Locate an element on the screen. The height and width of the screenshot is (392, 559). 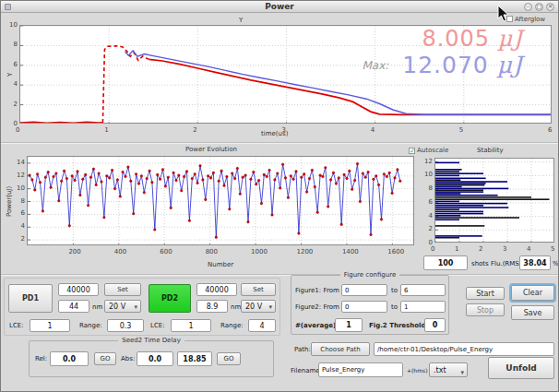
close-button: ✕ is located at coordinates (550, 7).